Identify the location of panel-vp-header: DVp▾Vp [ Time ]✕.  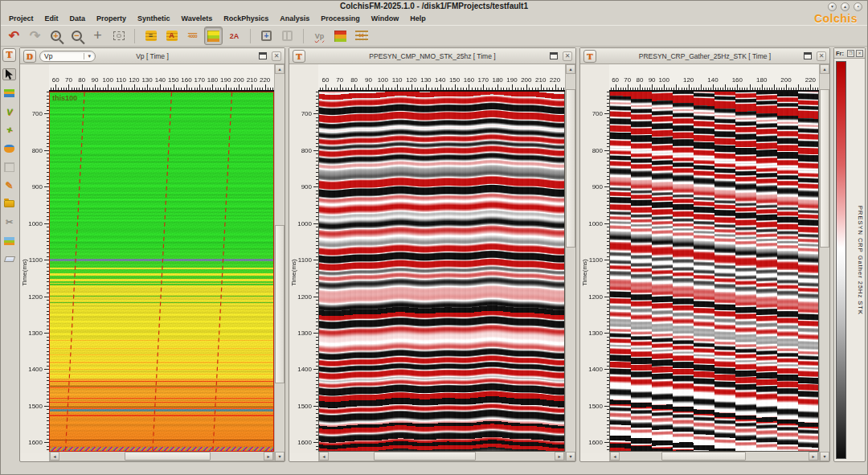
(153, 56).